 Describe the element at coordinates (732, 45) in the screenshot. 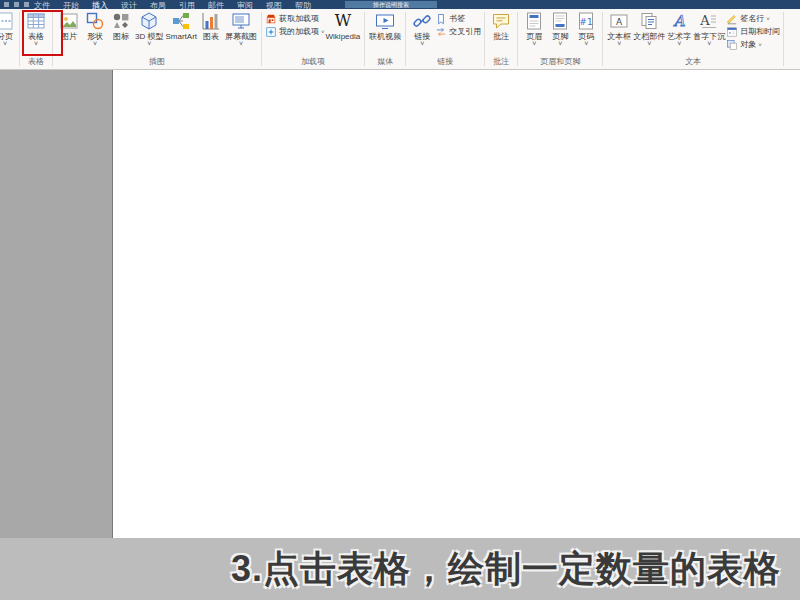

I see `object-icon` at that location.